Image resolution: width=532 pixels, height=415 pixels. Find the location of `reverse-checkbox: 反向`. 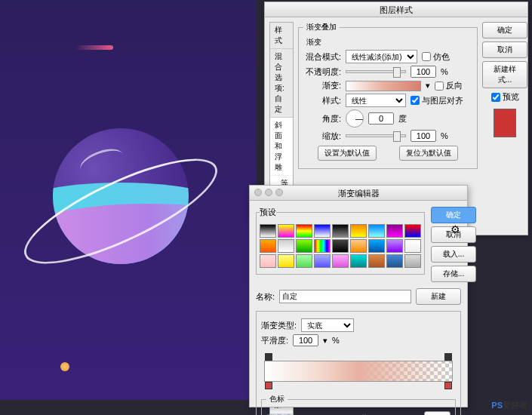

reverse-checkbox: 反向 is located at coordinates (454, 86).